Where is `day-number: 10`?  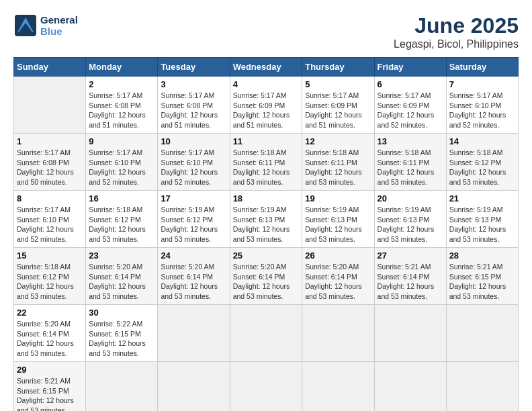
day-number: 10 is located at coordinates (193, 141).